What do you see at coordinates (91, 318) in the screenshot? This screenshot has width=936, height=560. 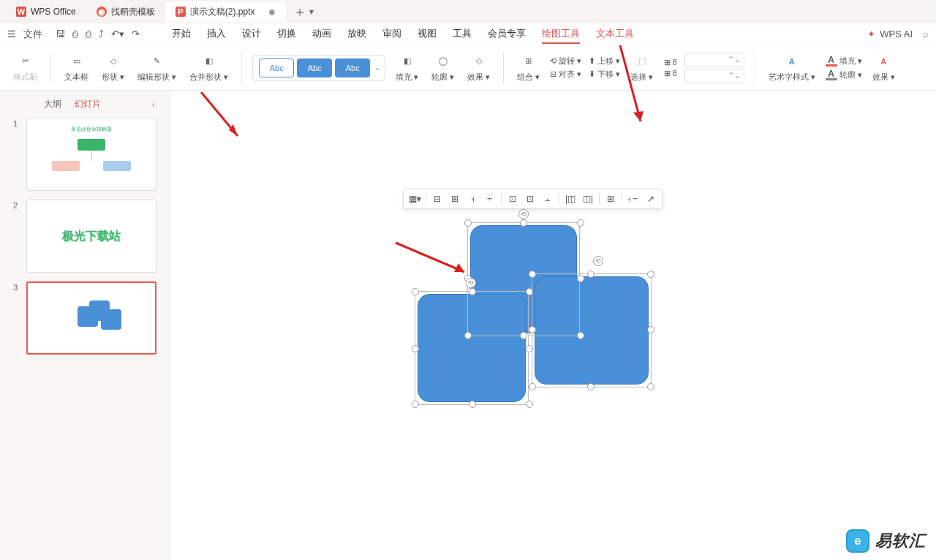 I see `thumb-row-3: 3` at bounding box center [91, 318].